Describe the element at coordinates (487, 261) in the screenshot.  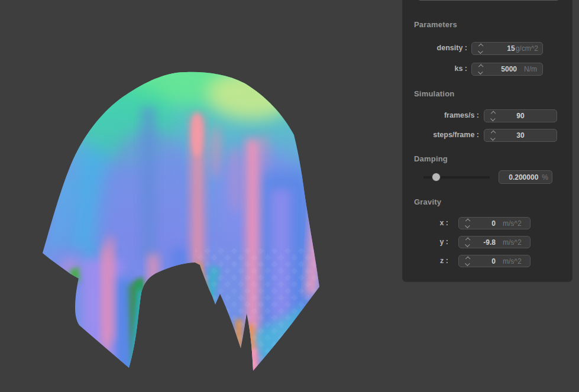
I see `gravity-z-row: z : 0 m/s^2` at that location.